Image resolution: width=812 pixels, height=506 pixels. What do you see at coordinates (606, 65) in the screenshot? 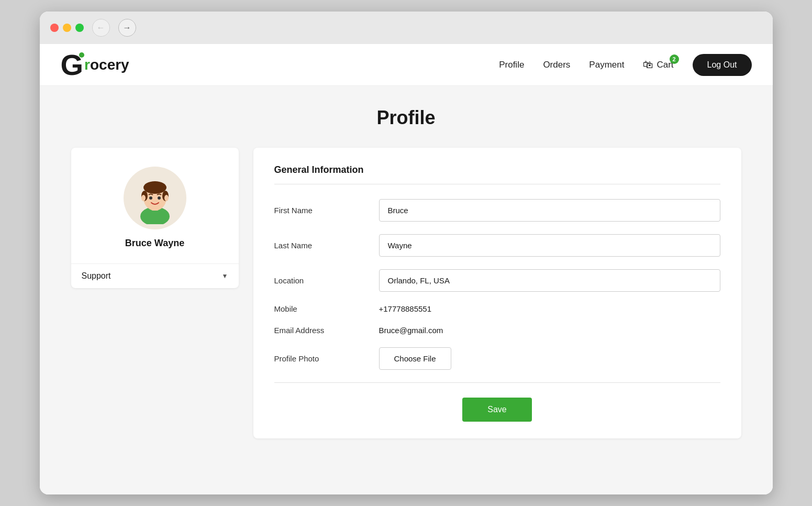
I see `nav-payment: Payment` at bounding box center [606, 65].